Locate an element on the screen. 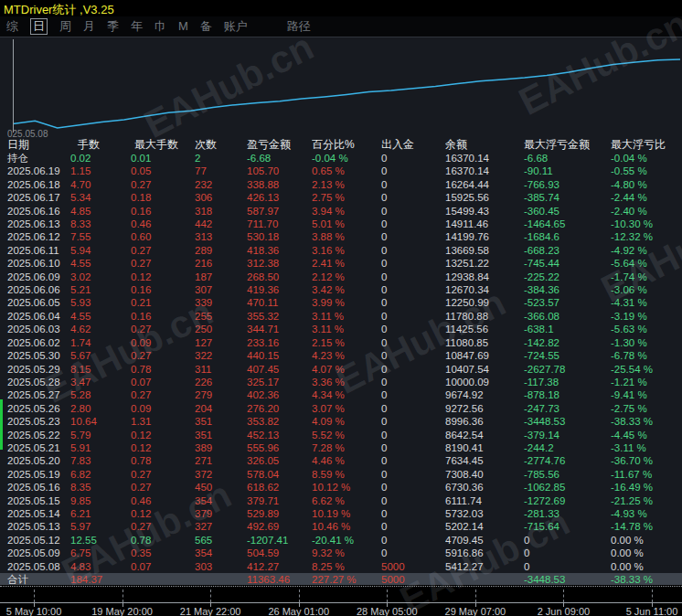 The image size is (682, 616). menu-tab-3: 月 is located at coordinates (90, 27).